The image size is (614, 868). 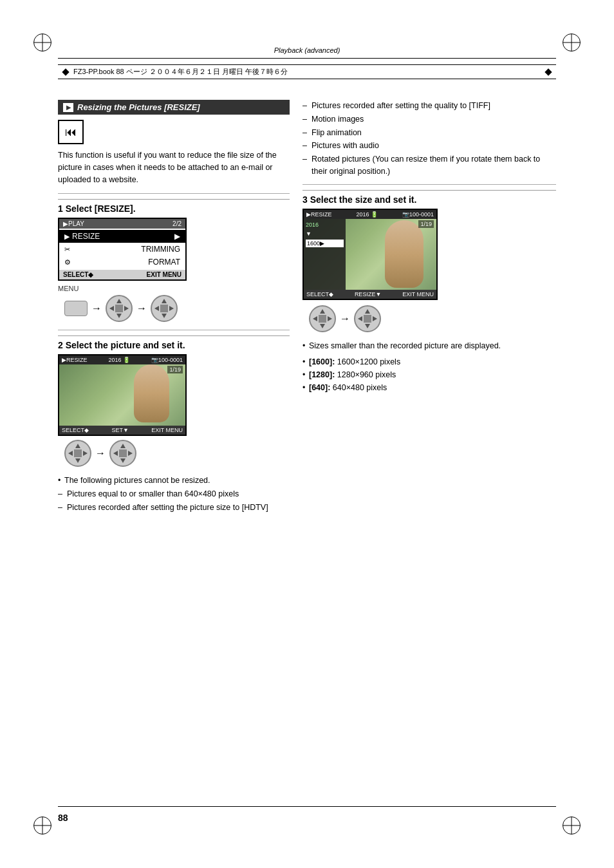 I want to click on menu-footer-1: SELECT◆ EXIT MENU, so click(x=122, y=274).